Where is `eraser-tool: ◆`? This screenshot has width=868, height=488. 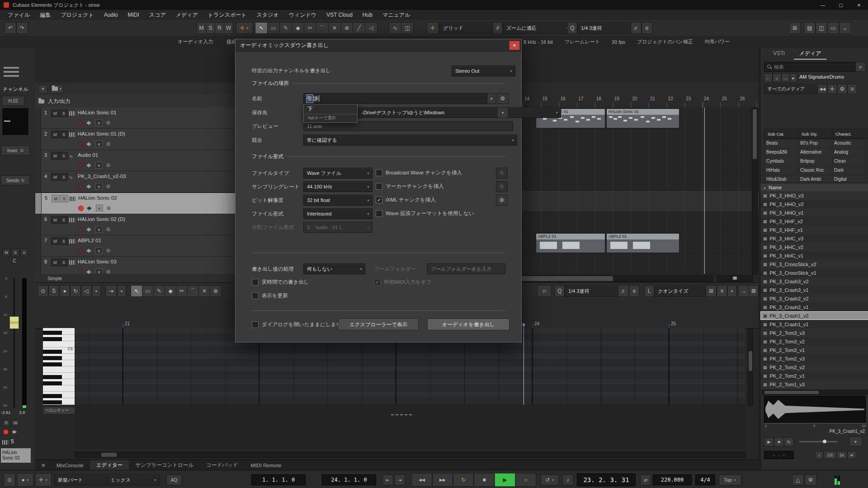 eraser-tool: ◆ is located at coordinates (298, 28).